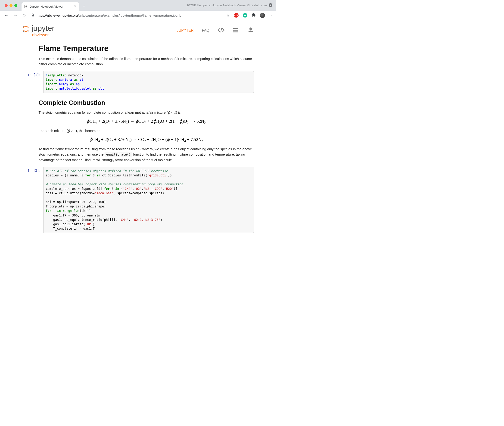 The width and height of the screenshot is (504, 426). Describe the element at coordinates (54, 211) in the screenshot. I see `code-token: i` at that location.